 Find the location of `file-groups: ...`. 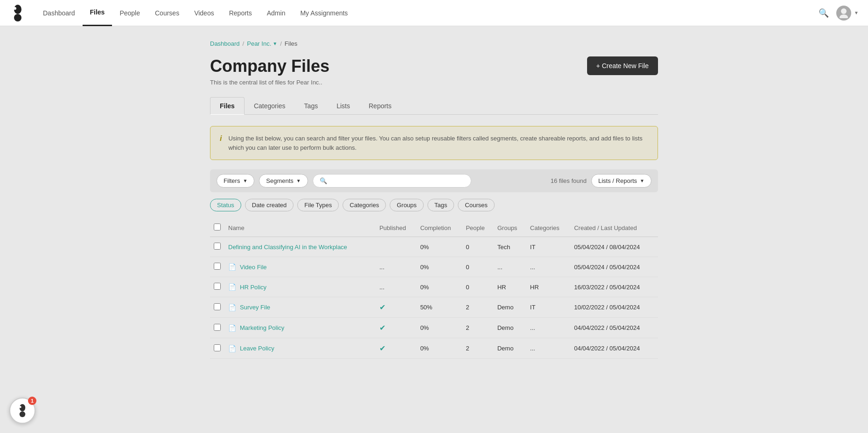

file-groups: ... is located at coordinates (510, 267).